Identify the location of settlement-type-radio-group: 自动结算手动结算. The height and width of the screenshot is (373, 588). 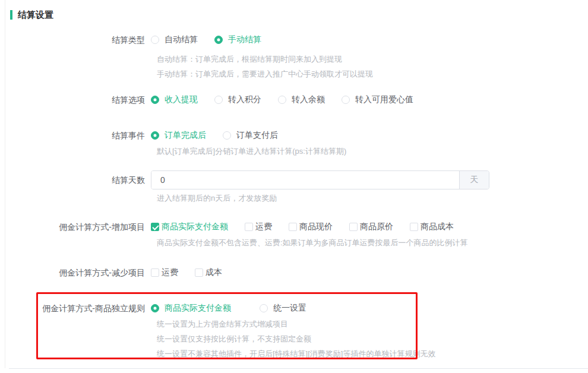
(206, 40).